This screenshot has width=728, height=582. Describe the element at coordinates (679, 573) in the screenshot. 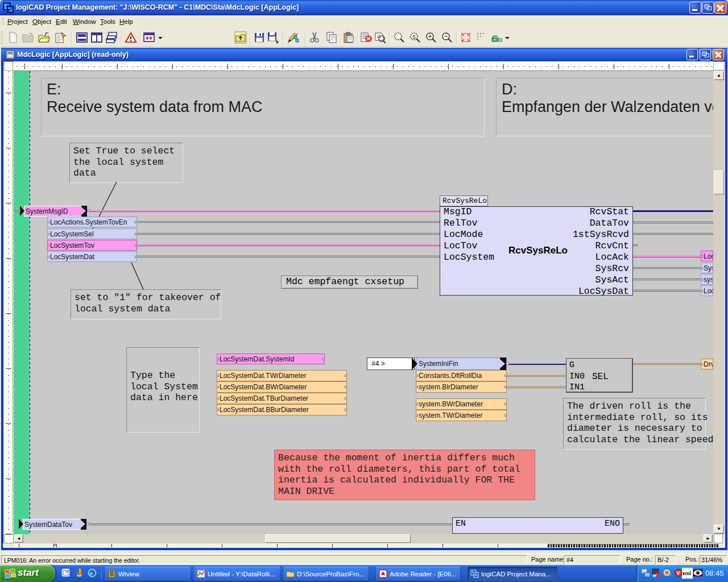

I see `svg-text: V` at that location.